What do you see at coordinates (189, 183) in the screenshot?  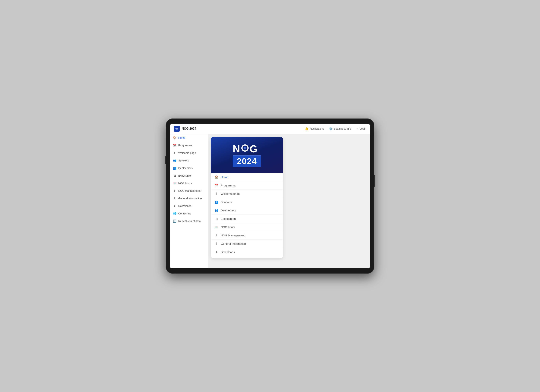 I see `sidebar-item-nog-beurs: 📖 NOG beurs` at bounding box center [189, 183].